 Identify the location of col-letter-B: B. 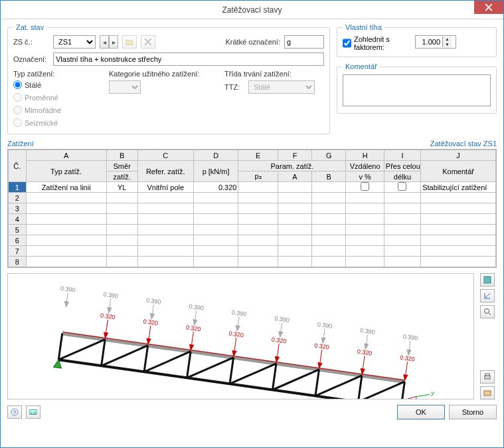
(122, 156).